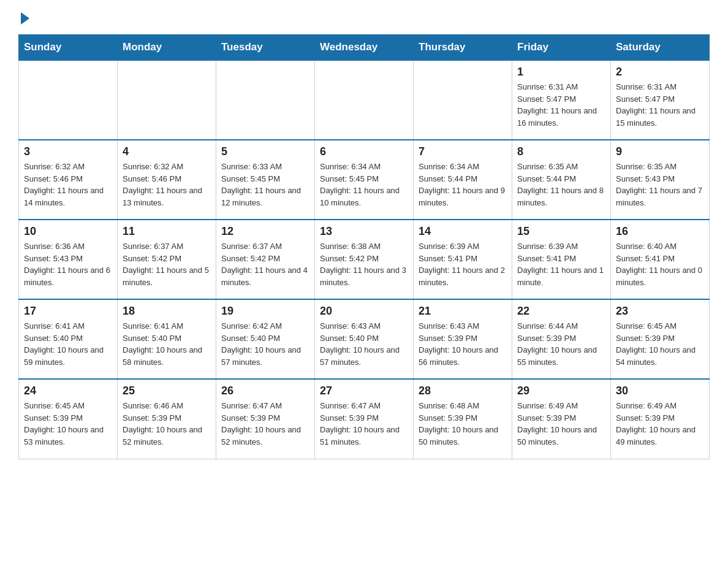 This screenshot has width=728, height=563. I want to click on day-number: 28, so click(463, 391).